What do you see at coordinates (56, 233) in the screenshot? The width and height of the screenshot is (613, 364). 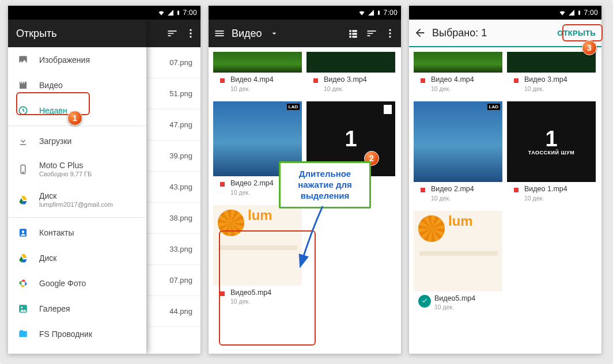 I see `label: Контакты` at bounding box center [56, 233].